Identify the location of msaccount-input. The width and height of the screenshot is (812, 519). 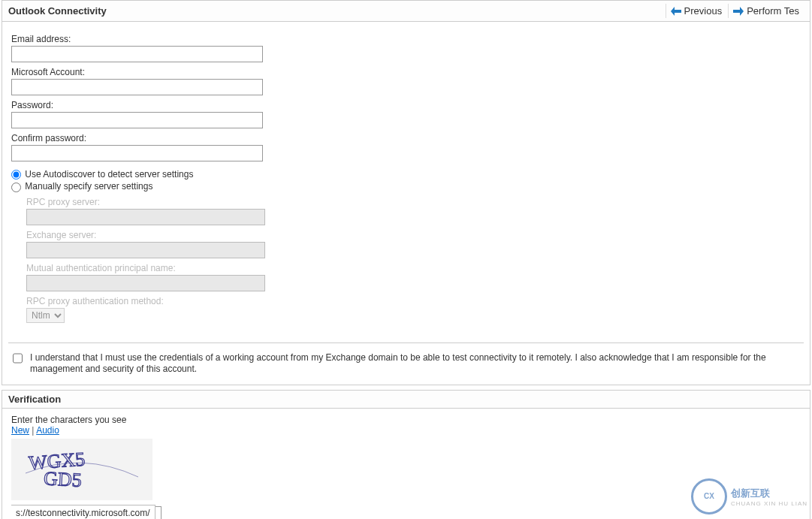
(137, 87).